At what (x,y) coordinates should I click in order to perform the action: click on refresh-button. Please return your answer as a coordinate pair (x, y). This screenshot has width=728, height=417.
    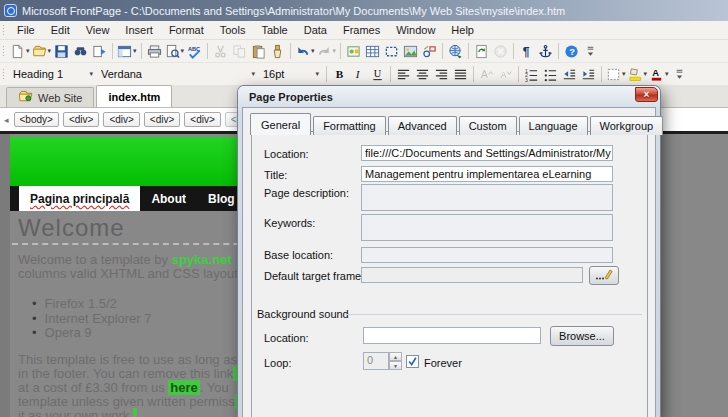
    Looking at the image, I should click on (482, 51).